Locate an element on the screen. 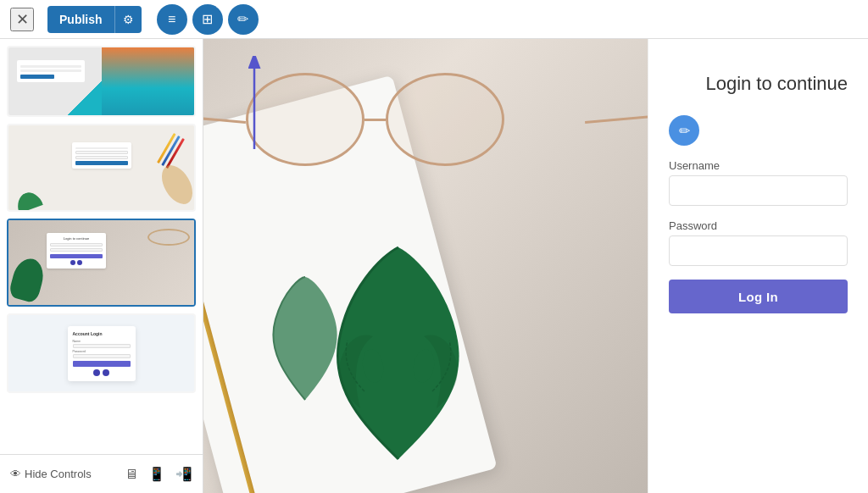 This screenshot has height=493, width=868. mobile-view-button: 📲 is located at coordinates (184, 474).